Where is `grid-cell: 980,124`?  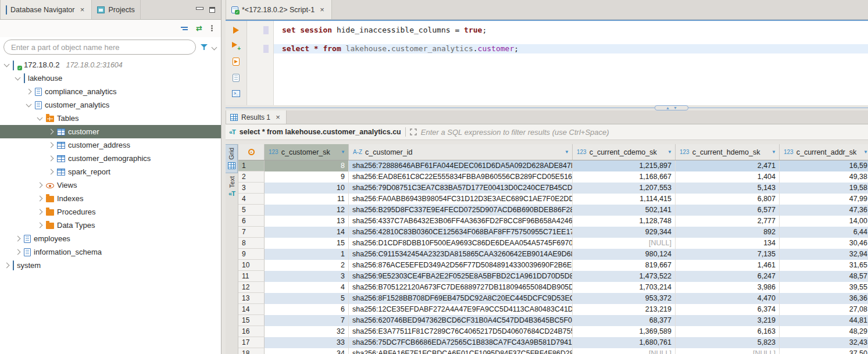 grid-cell: 980,124 is located at coordinates (624, 255).